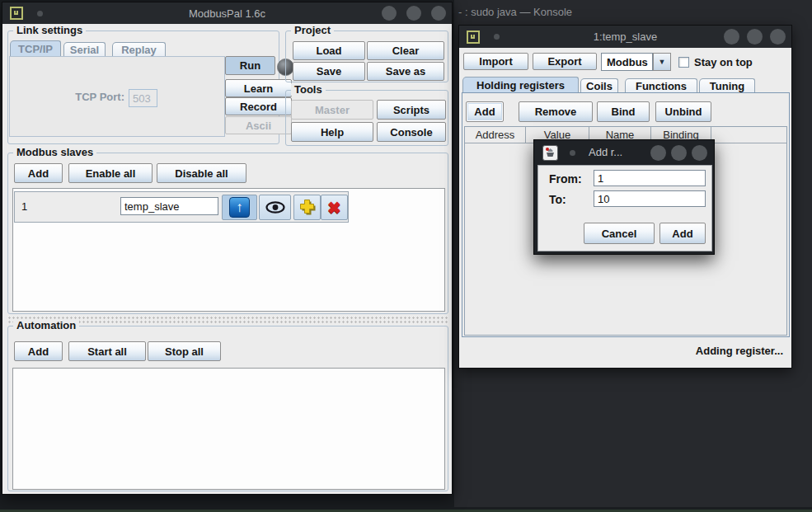 The width and height of the screenshot is (812, 512). I want to click on from-label: From:, so click(566, 179).